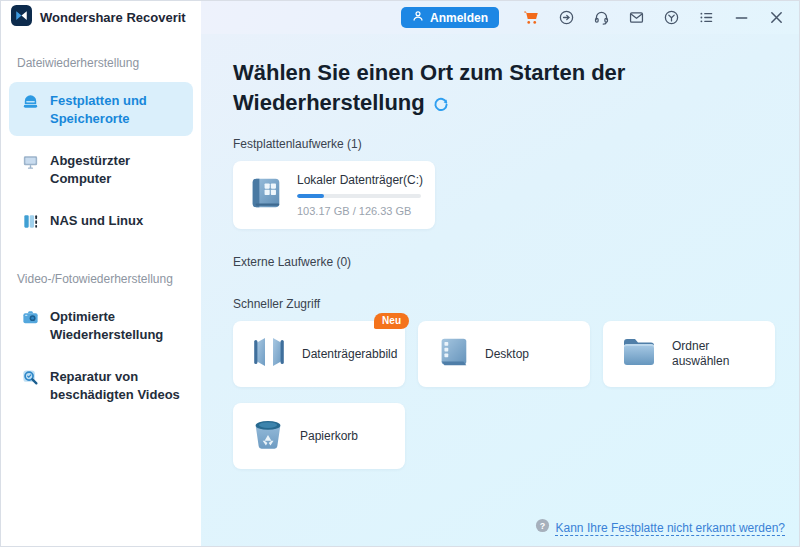 Image resolution: width=800 pixels, height=547 pixels. What do you see at coordinates (101, 279) in the screenshot?
I see `section-label-video-photo-recovery: Video-/Fotowiederherstellung` at bounding box center [101, 279].